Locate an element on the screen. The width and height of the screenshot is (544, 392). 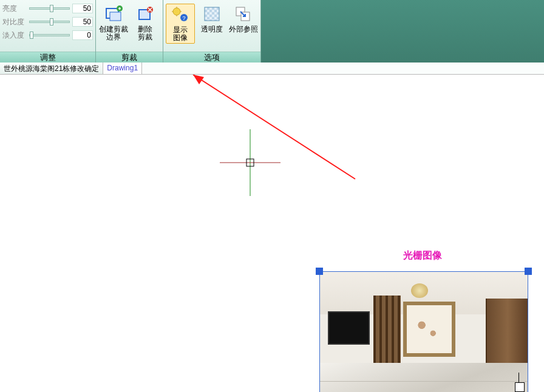
panel-clip: 创建剪裁边界 删除剪裁 剪裁 is located at coordinates (130, 32).